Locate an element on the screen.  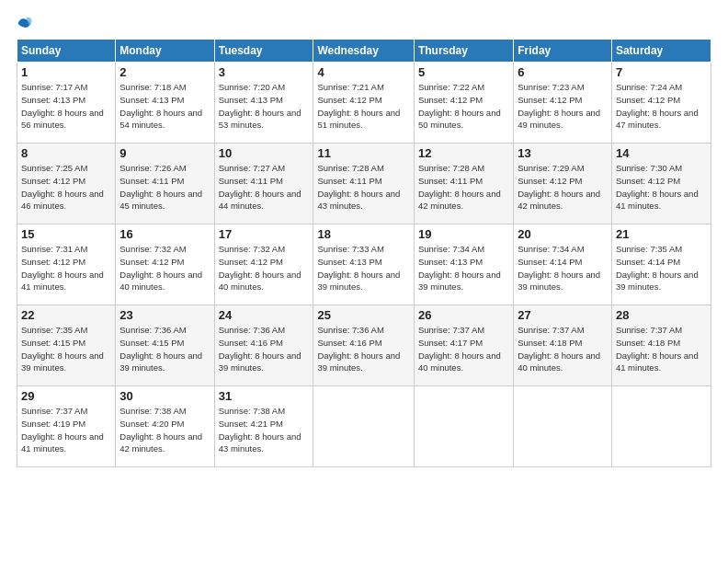
day-number: 4 is located at coordinates (363, 72).